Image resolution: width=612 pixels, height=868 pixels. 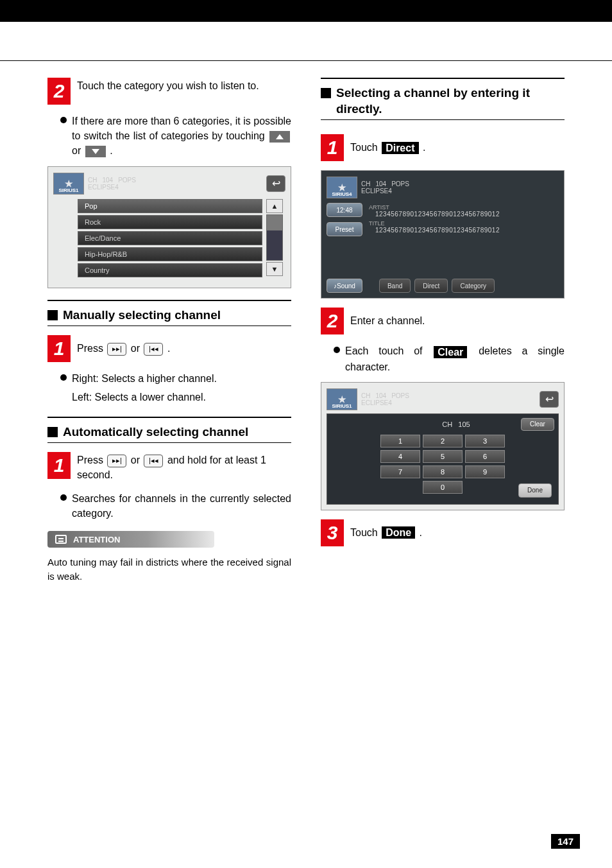 What do you see at coordinates (170, 254) in the screenshot?
I see `list-item: Hip-Hop/R&B` at bounding box center [170, 254].